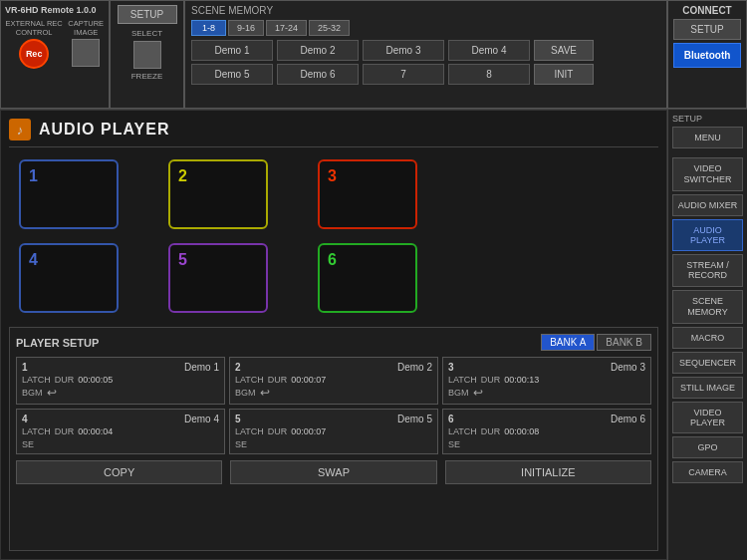 This screenshot has width=747, height=560. What do you see at coordinates (104, 130) in the screenshot?
I see `audio-player-title: AUDIO PLAYER` at bounding box center [104, 130].